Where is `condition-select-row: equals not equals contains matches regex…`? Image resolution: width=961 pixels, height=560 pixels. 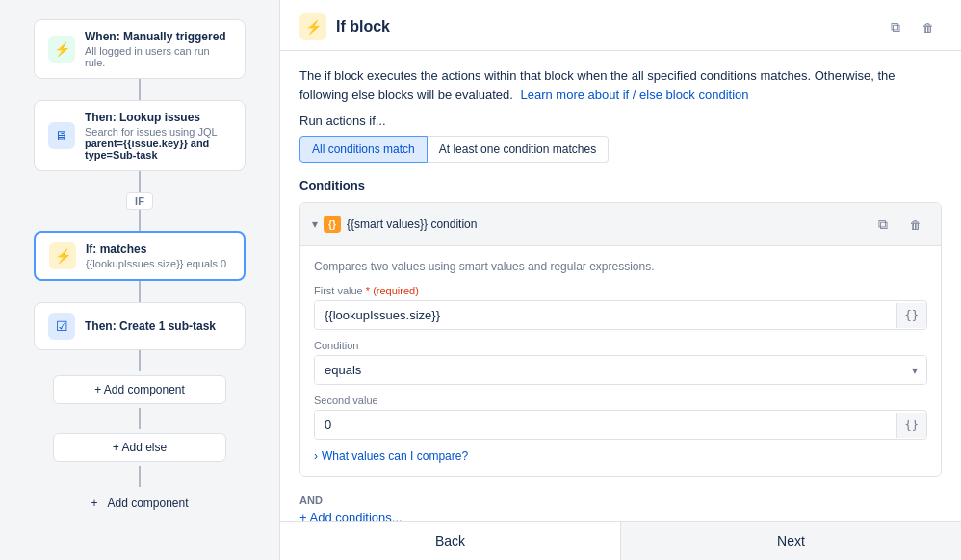 condition-select-row: equals not equals contains matches regex… is located at coordinates (620, 369).